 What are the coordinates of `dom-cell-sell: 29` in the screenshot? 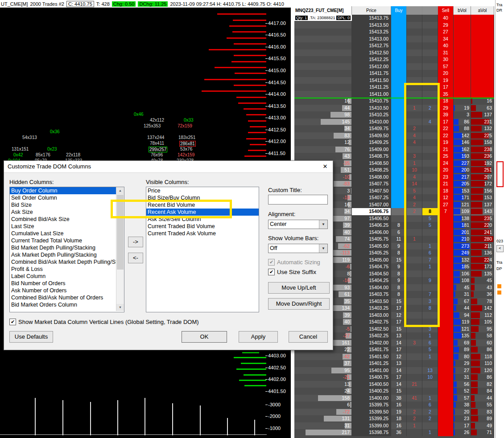 It's located at (446, 25).